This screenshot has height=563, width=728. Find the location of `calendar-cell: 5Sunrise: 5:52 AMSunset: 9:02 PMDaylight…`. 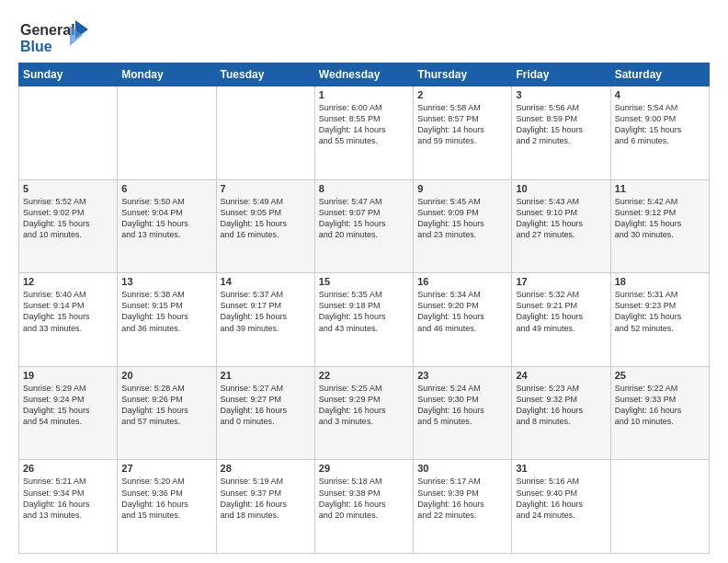

calendar-cell: 5Sunrise: 5:52 AMSunset: 9:02 PMDaylight… is located at coordinates (68, 226).